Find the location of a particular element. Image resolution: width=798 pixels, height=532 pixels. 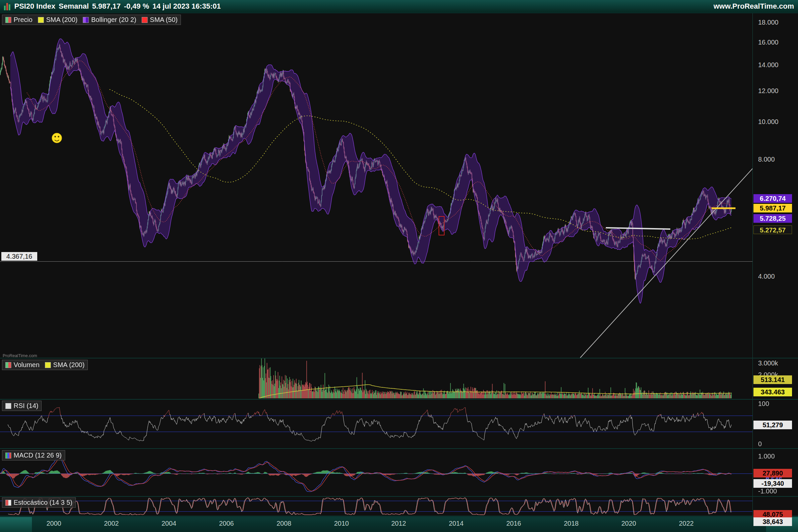

sma200-chip-icon is located at coordinates (41, 20).